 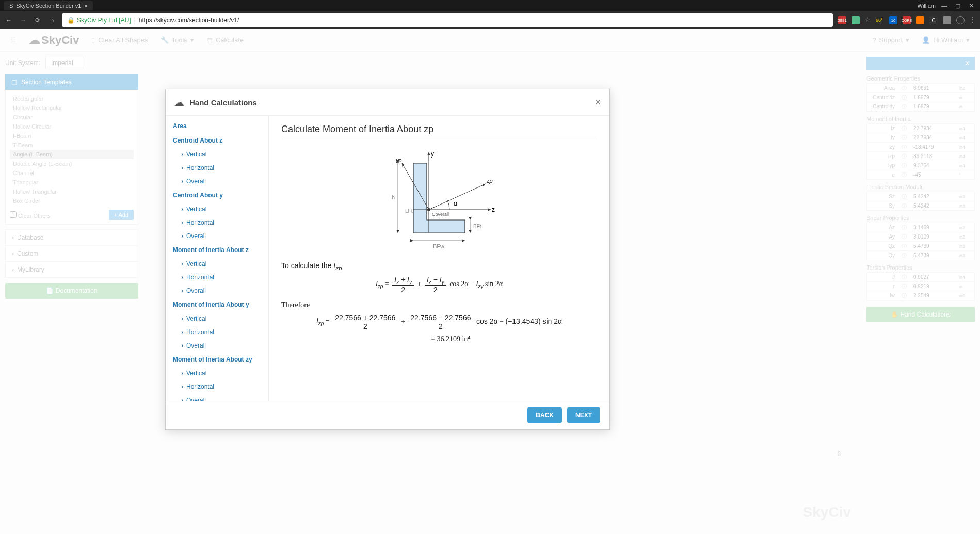 I want to click on svg-text: BFt, so click(x=477, y=226).